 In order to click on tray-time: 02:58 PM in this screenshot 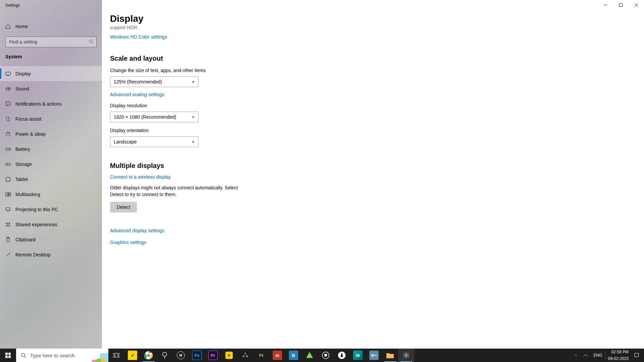, I will do `click(620, 352)`.